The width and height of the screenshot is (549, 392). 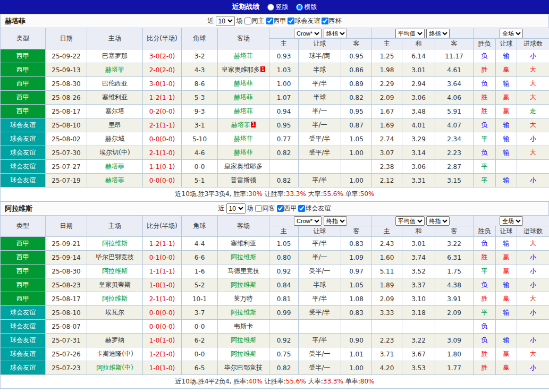 What do you see at coordinates (243, 299) in the screenshot?
I see `away-team-name: 莱万特` at bounding box center [243, 299].